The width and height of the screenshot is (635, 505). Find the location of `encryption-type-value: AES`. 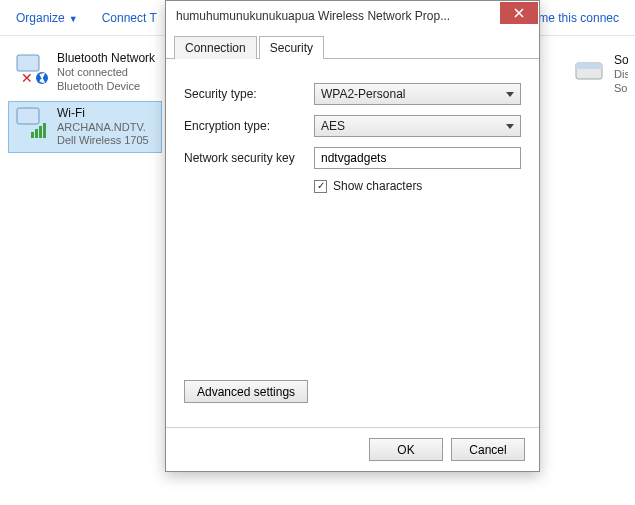

encryption-type-value: AES is located at coordinates (333, 126).